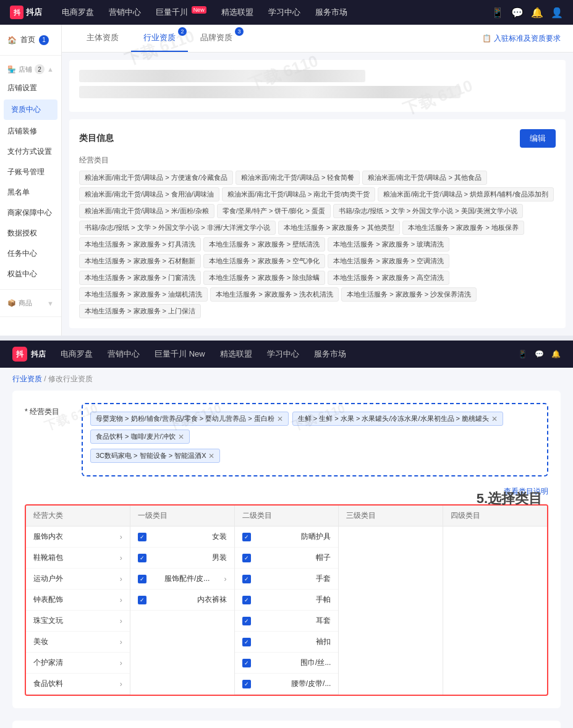 Image resolution: width=573 pixels, height=728 pixels. What do you see at coordinates (425, 178) in the screenshot?
I see `category-tag-2: 粮油米面/南北干货/调味品 > 其他食品` at bounding box center [425, 178].